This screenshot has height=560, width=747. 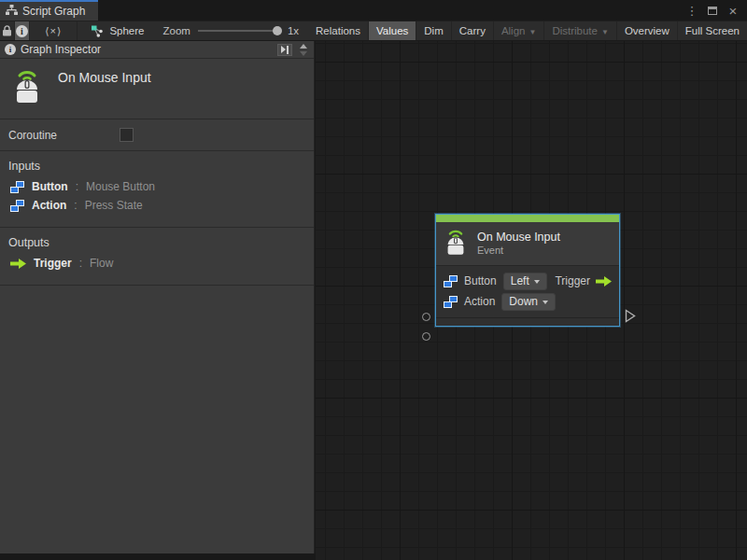 I want to click on trigger-flow-arrow-icon, so click(x=603, y=282).